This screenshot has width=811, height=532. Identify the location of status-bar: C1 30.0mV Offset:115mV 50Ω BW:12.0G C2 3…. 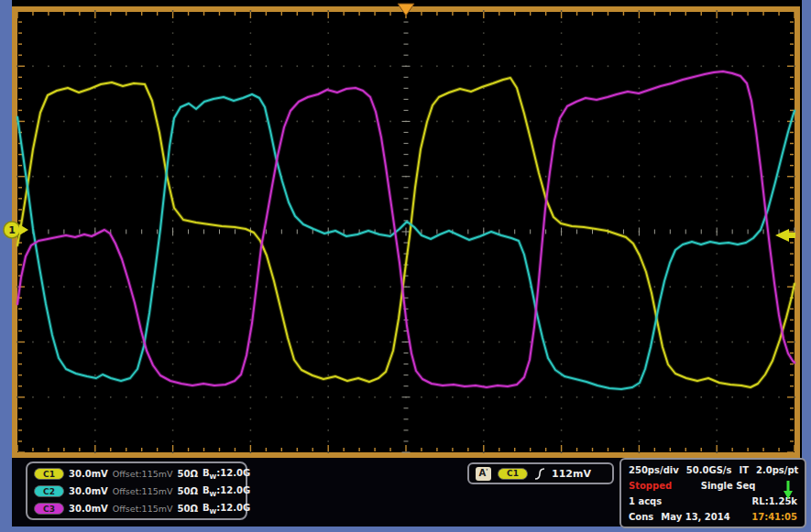
(407, 493).